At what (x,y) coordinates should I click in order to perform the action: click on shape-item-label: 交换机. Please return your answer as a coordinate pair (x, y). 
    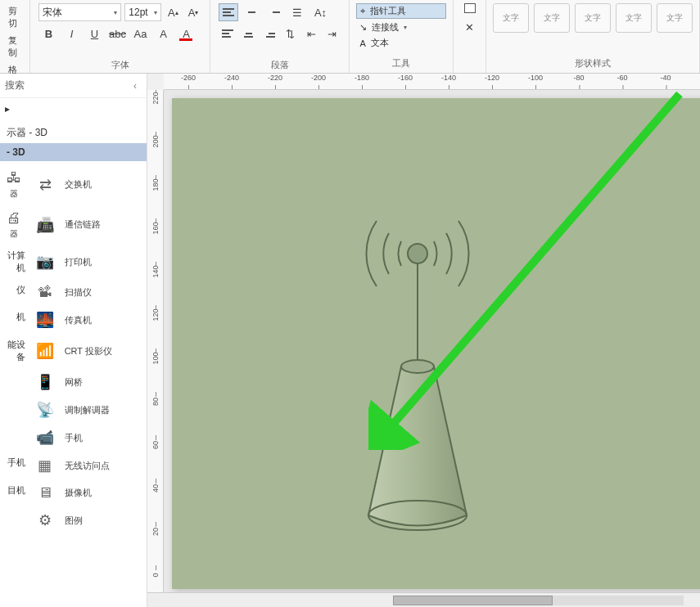
    Looking at the image, I should click on (79, 185).